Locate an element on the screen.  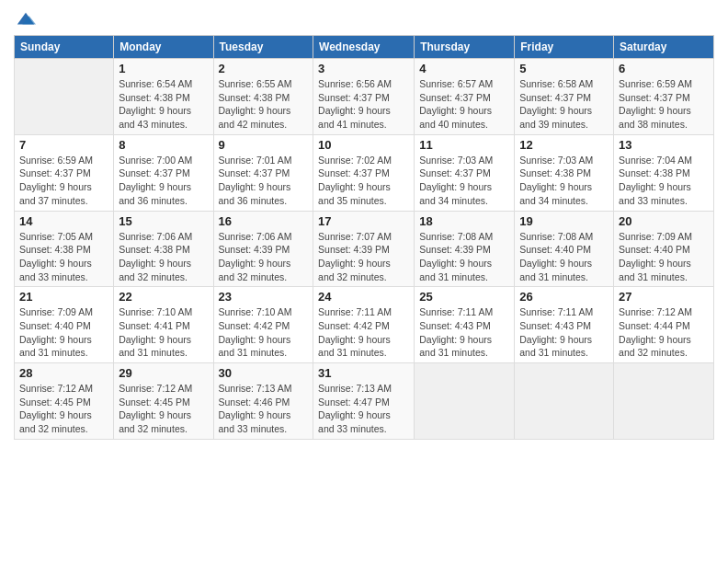
day-number: 27 is located at coordinates (664, 296).